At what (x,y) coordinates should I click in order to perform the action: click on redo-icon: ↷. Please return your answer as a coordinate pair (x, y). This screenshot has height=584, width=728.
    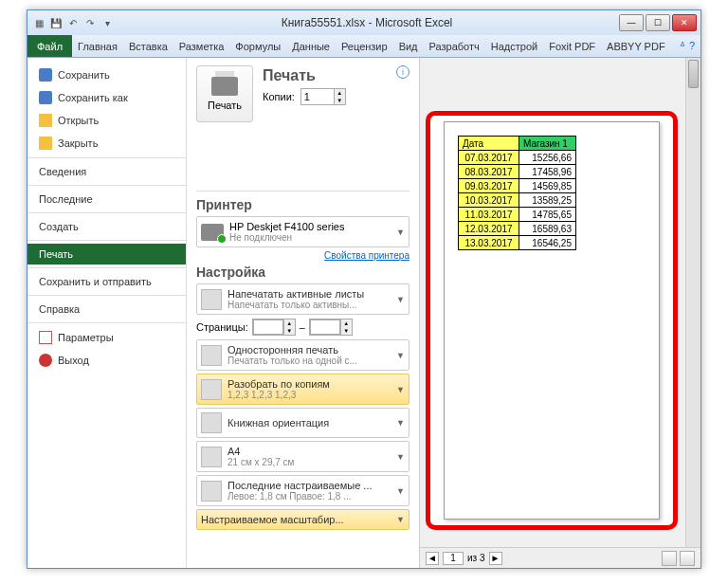
    Looking at the image, I should click on (90, 23).